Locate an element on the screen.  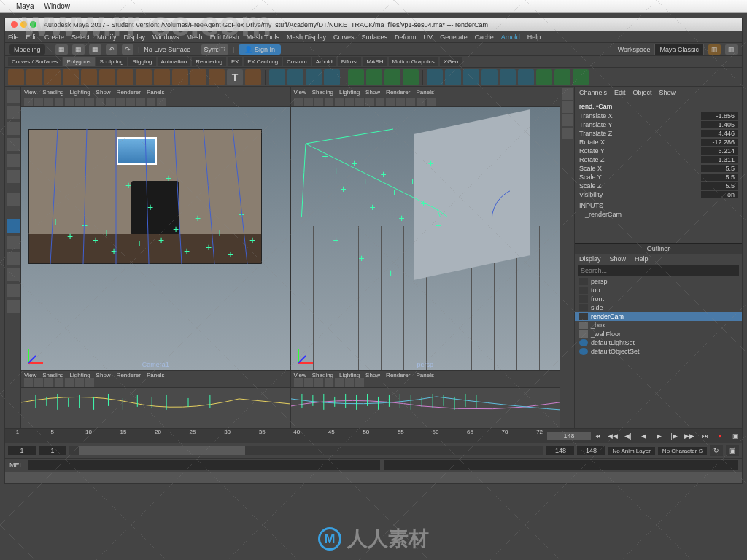
shelf-bridge-icon is located at coordinates (374, 77).